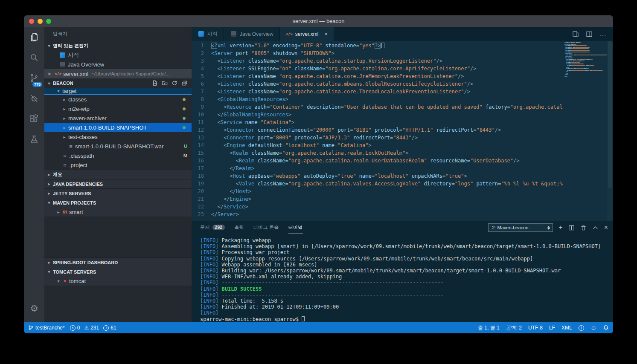 This screenshot has height=364, width=637. What do you see at coordinates (212, 228) in the screenshot?
I see `panel-tab-problems: 문제292` at bounding box center [212, 228].